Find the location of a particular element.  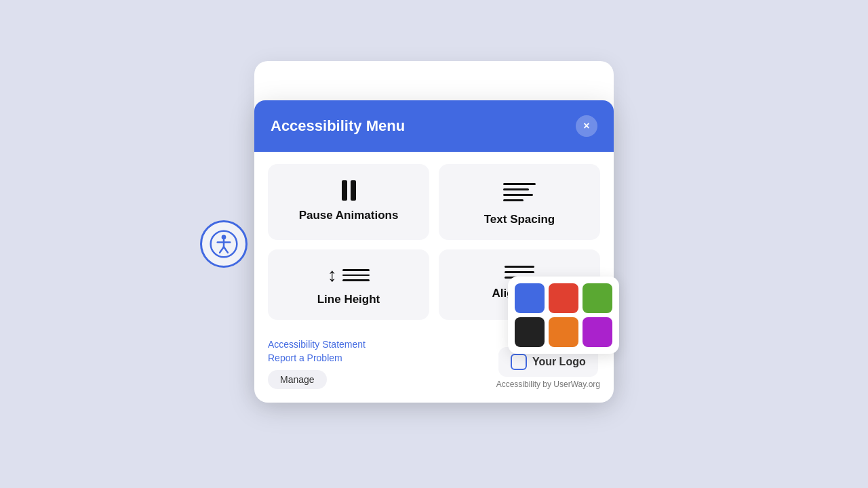

color-swatch-black is located at coordinates (530, 332).